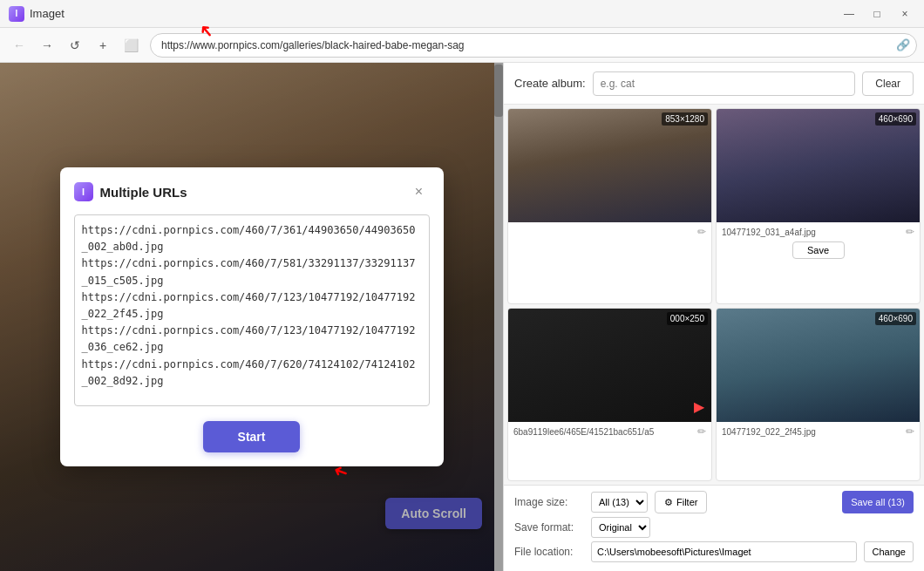  I want to click on save-format-label: Save format:, so click(549, 527).